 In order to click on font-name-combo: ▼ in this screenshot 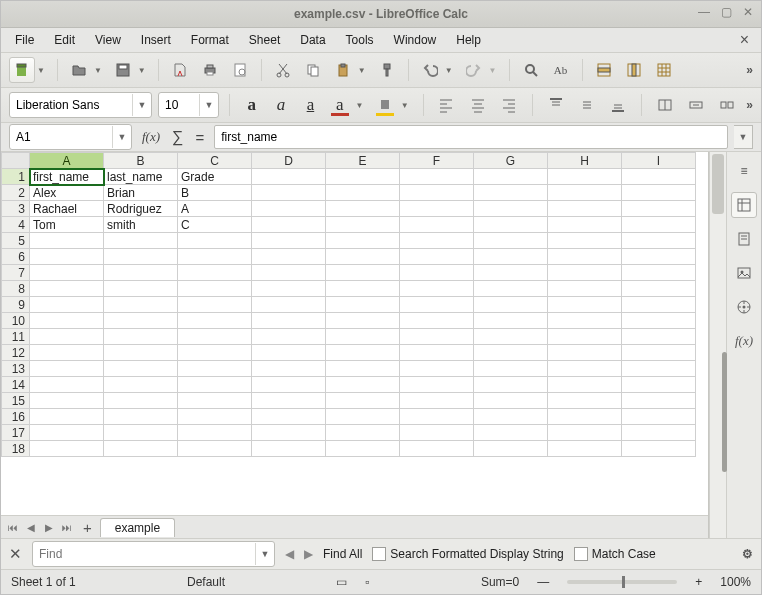, I will do `click(80, 105)`.